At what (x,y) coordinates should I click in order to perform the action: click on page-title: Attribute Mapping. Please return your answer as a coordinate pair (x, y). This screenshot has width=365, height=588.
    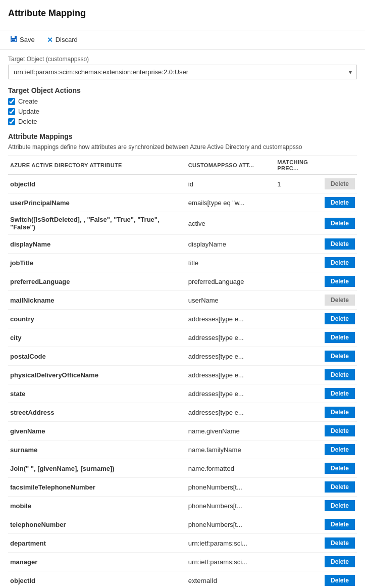
    Looking at the image, I should click on (183, 13).